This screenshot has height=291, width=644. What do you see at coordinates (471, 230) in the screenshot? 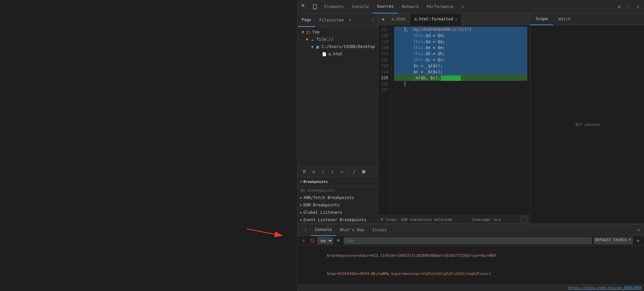
I see `console-tabs-bar: ⋮ Console What's New Issues ✕` at bounding box center [471, 230].